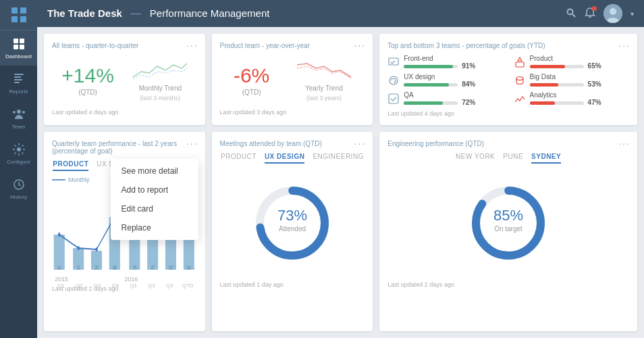  What do you see at coordinates (59, 268) in the screenshot?
I see `svg-text: 43` at bounding box center [59, 268].